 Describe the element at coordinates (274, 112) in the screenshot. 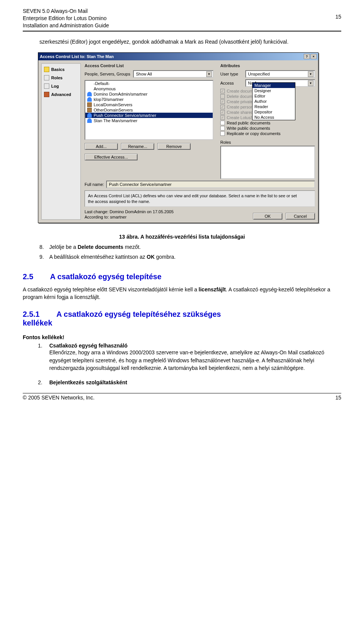

I see `access-option: Depositor` at that location.